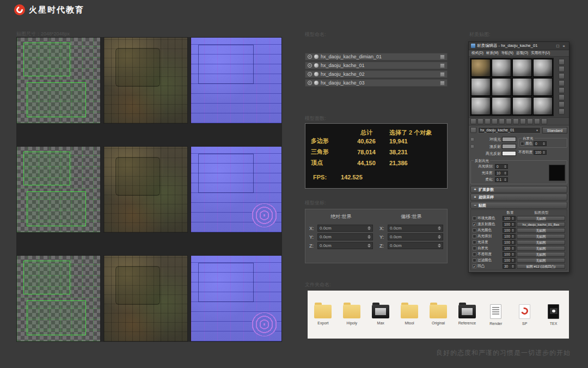 The image size is (588, 368). Describe the element at coordinates (509, 146) in the screenshot. I see `diffuse-color-swatch` at that location.